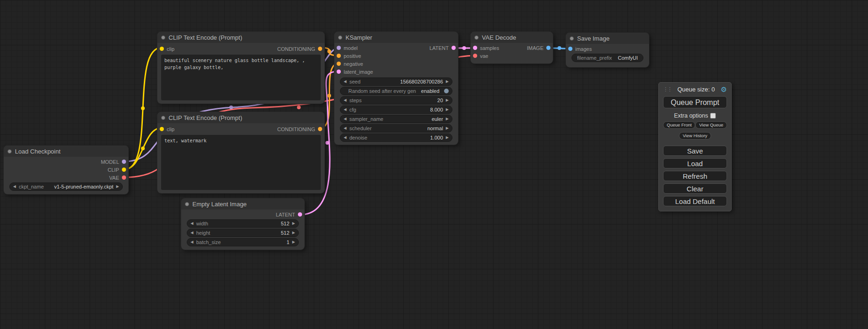  I want to click on view-history-button: View History, so click(695, 136).